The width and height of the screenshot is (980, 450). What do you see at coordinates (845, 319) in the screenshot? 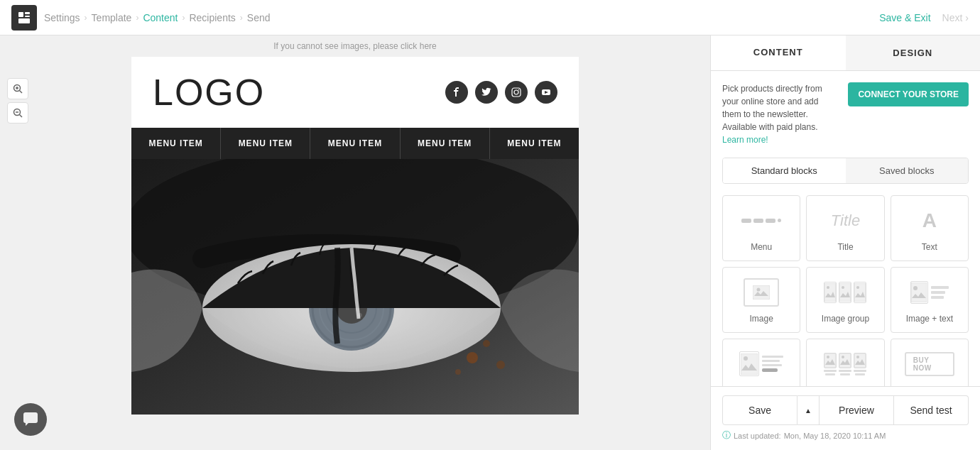
I see `block-image-group-label: Image group` at bounding box center [845, 319].